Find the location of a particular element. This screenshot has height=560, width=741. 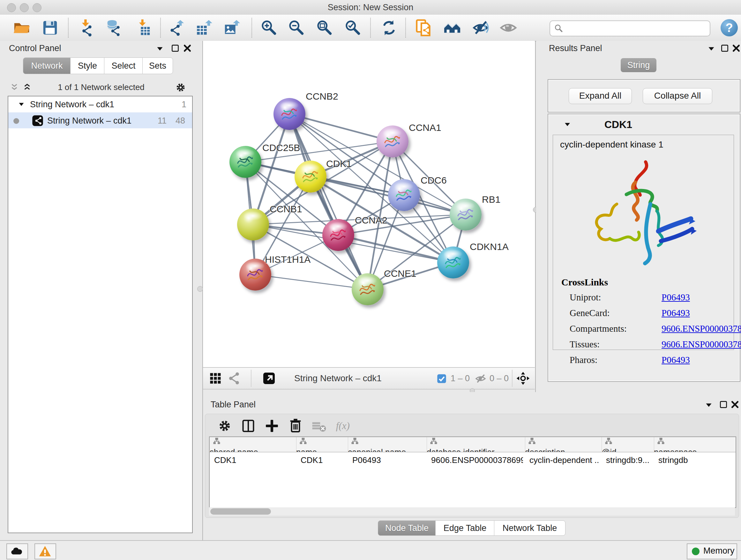

results-panel-maximize-icon is located at coordinates (725, 48).